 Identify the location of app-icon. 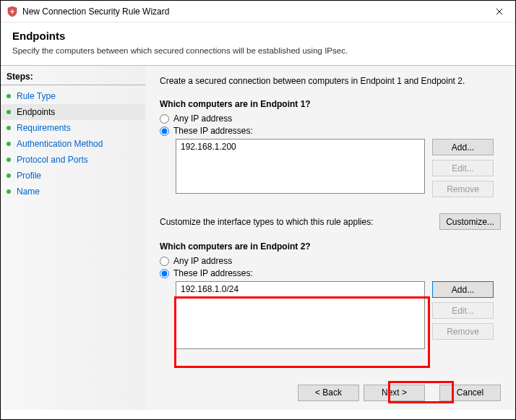
(12, 12).